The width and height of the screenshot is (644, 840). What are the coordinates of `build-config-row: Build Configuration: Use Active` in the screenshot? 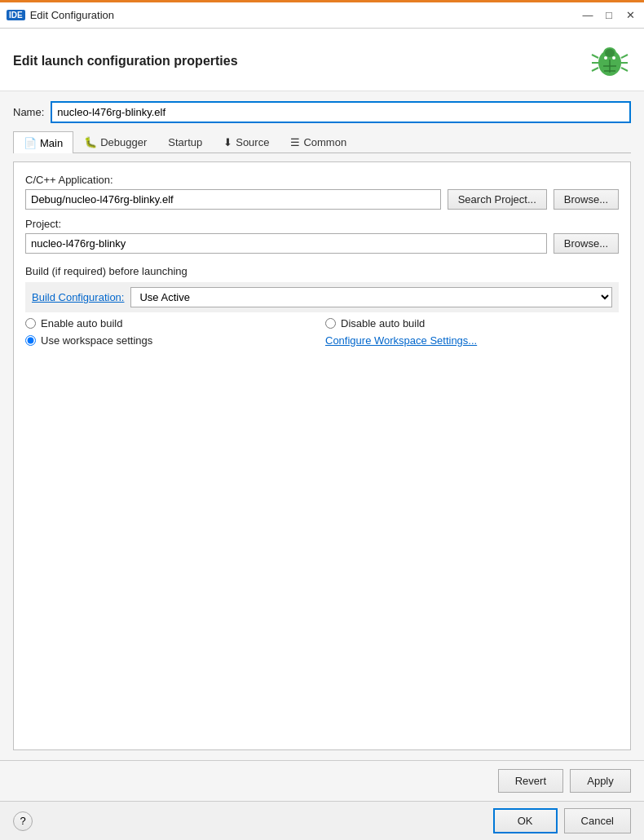 It's located at (322, 297).